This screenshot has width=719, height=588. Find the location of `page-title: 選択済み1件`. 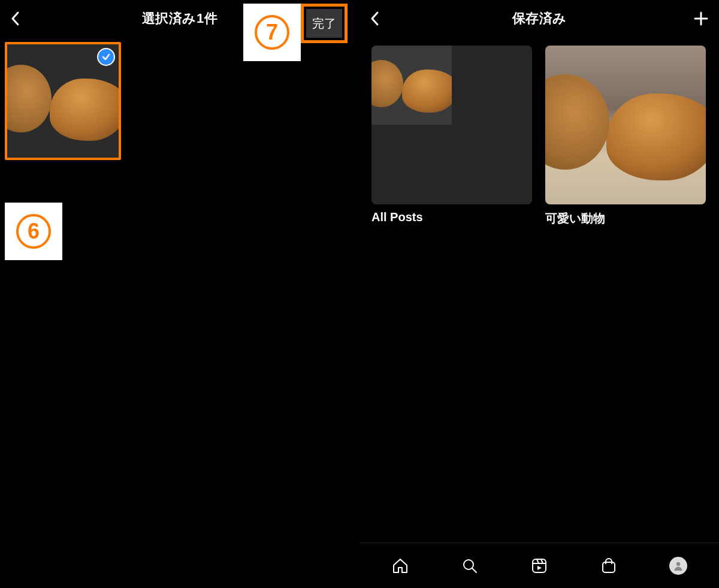

page-title: 選択済み1件 is located at coordinates (180, 19).